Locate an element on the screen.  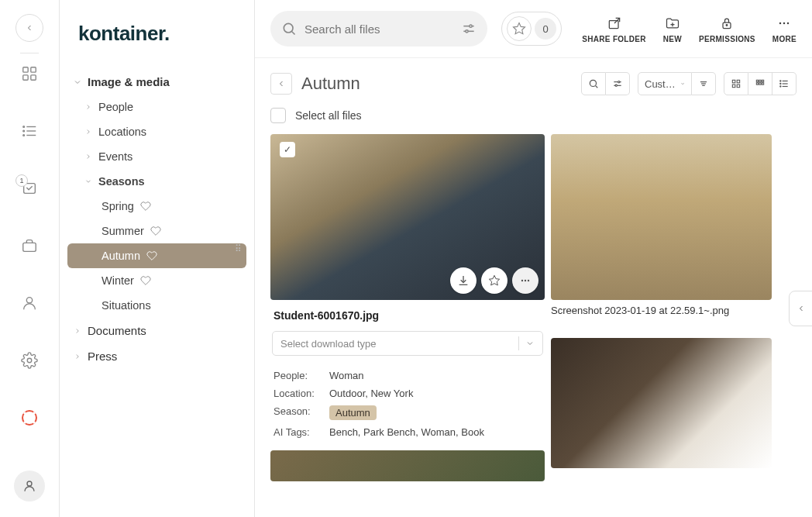
nav-rail: 1 is located at coordinates (29, 259).